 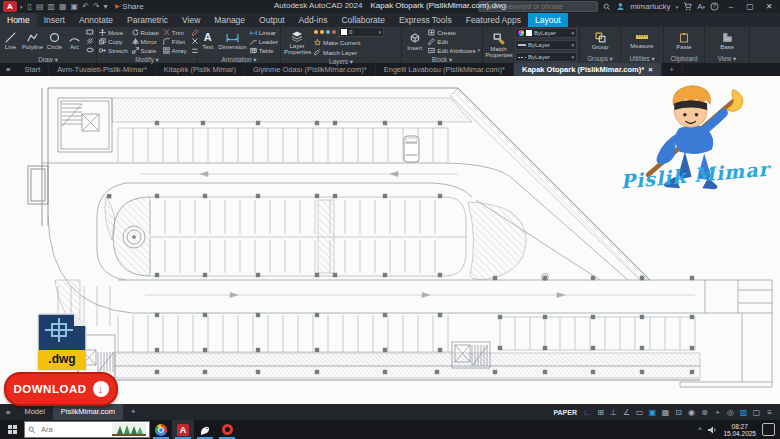 I want to click on measure-tool: Measure, so click(x=642, y=40).